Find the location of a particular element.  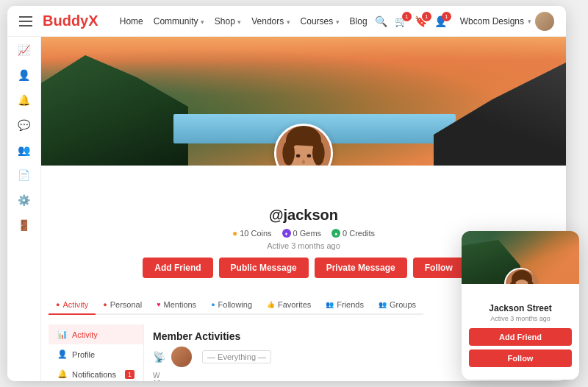

people-icon: 👥 is located at coordinates (24, 150).